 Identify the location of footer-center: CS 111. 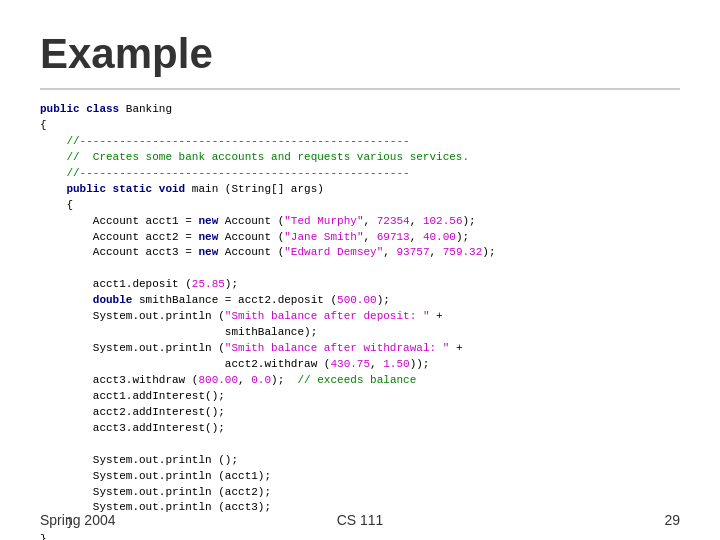
(360, 520).